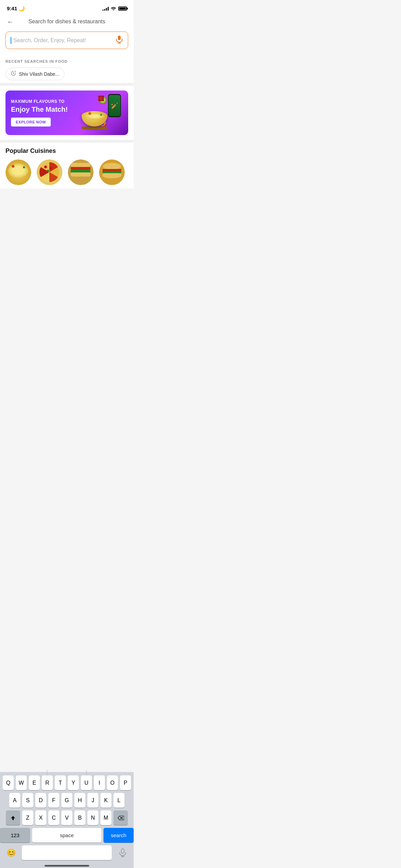  What do you see at coordinates (100, 113) in the screenshot?
I see `banner-image: 🏏 🌶️` at bounding box center [100, 113].